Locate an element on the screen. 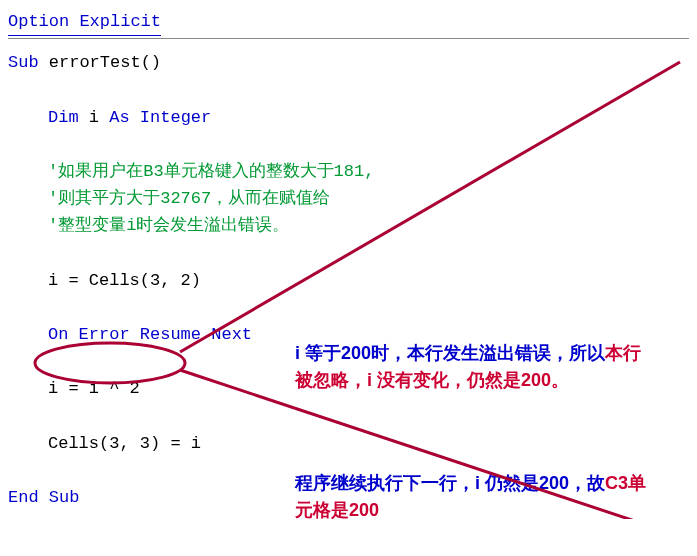 The height and width of the screenshot is (556, 697). kw-as-integer: As Integer is located at coordinates (160, 118).